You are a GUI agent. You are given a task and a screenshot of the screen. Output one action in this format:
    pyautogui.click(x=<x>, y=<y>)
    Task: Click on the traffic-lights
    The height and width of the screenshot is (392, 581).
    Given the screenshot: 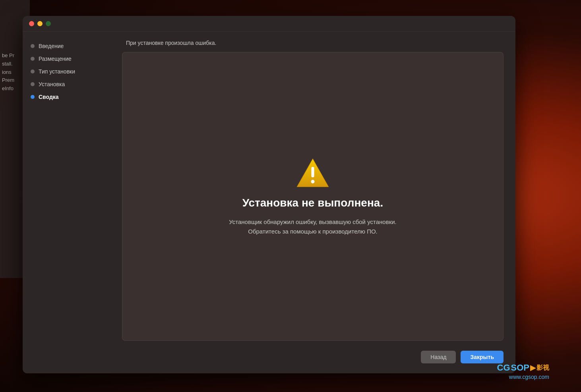 What is the action you would take?
    pyautogui.click(x=40, y=24)
    